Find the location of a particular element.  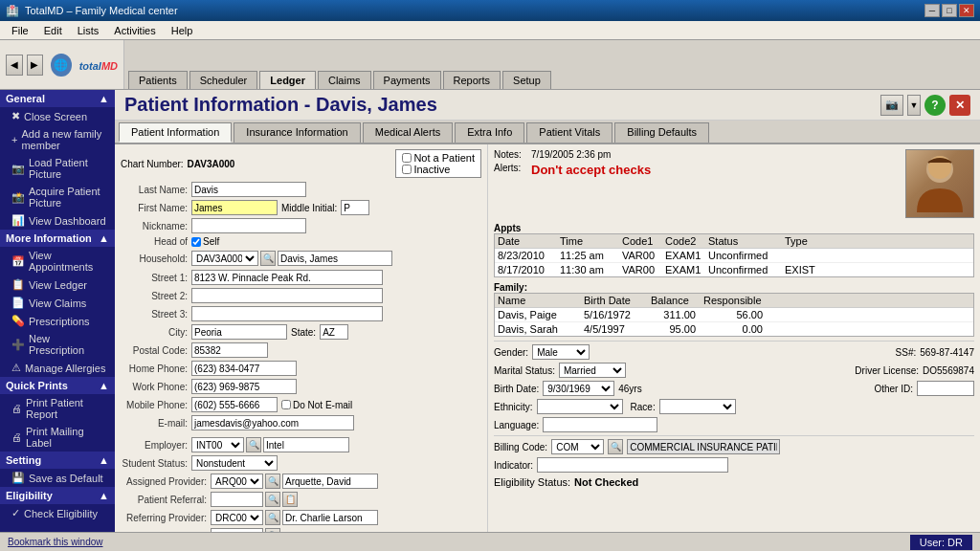

household-lookup-button: 🔍 is located at coordinates (268, 258).